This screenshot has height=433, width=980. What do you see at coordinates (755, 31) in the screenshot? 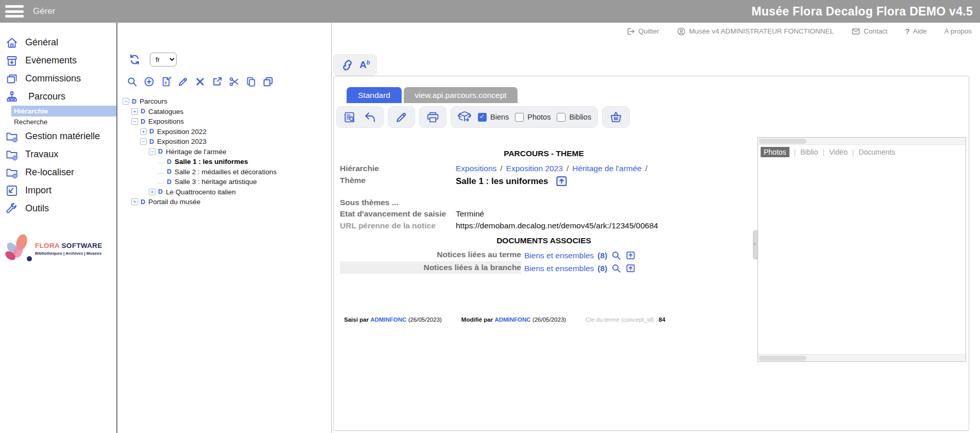
I see `current-user: Musée v4 ADMINISTRATEUR FONCTIONNEL` at bounding box center [755, 31].